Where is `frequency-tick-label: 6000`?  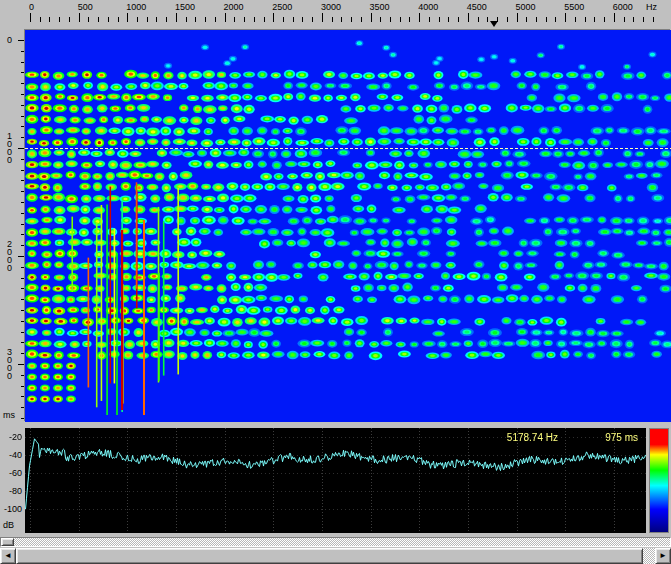 frequency-tick-label: 6000 is located at coordinates (623, 7).